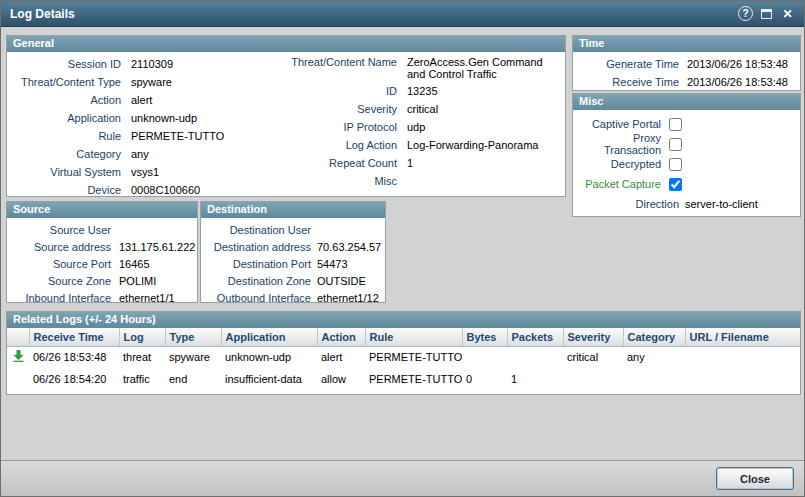 This screenshot has height=497, width=805. I want to click on field-threat-content-type: Threat/Content Type spyware, so click(135, 82).